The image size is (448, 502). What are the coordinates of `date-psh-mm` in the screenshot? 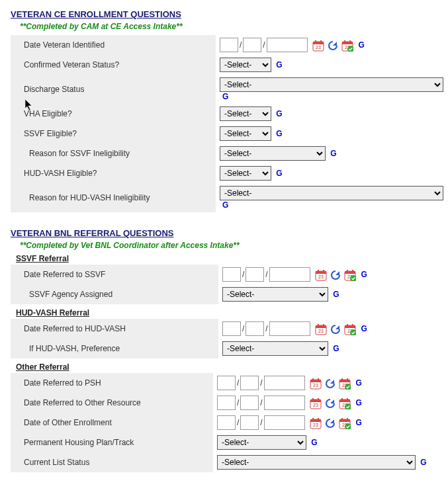 It's located at (226, 383).